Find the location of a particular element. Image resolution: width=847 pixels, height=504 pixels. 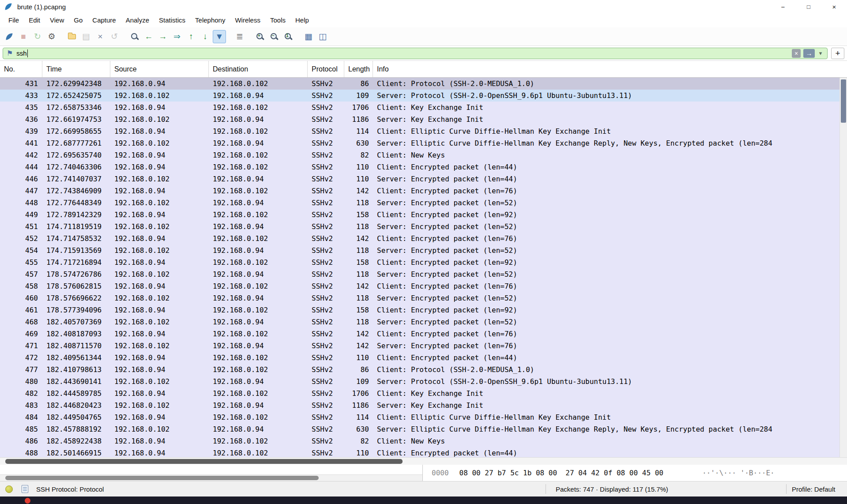

packet-row: 471182.408711570192.168.0.102192.168.0.9… is located at coordinates (424, 346).